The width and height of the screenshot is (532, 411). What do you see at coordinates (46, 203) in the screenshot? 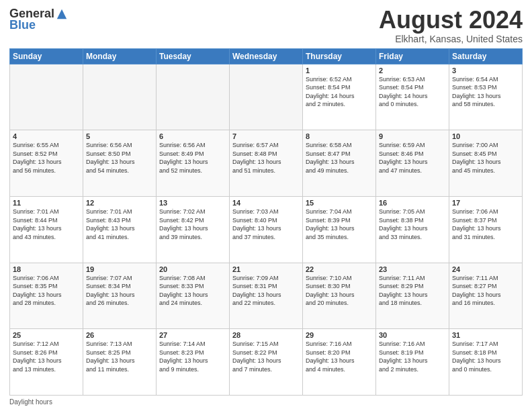
I see `day-number: 11` at bounding box center [46, 203].